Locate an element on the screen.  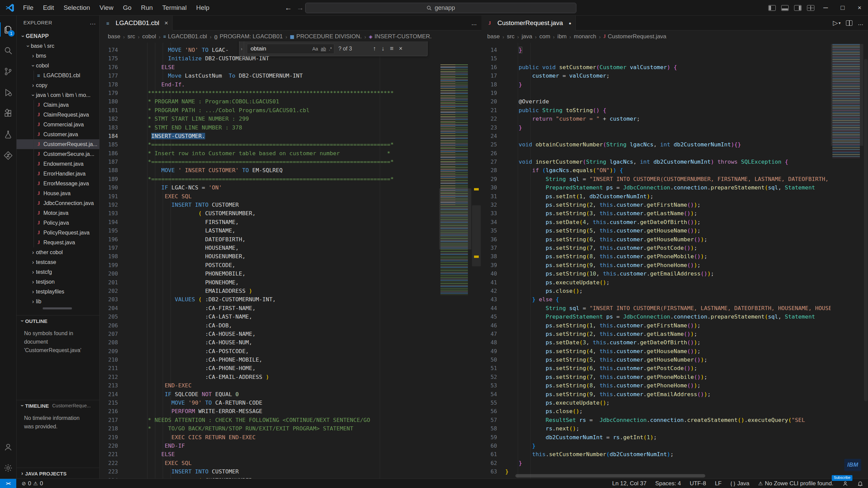
feedback-person-icon is located at coordinates (845, 484).